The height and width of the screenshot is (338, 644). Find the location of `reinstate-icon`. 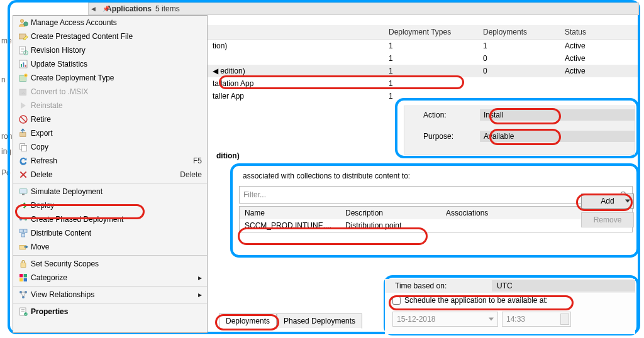

reinstate-icon is located at coordinates (23, 106).